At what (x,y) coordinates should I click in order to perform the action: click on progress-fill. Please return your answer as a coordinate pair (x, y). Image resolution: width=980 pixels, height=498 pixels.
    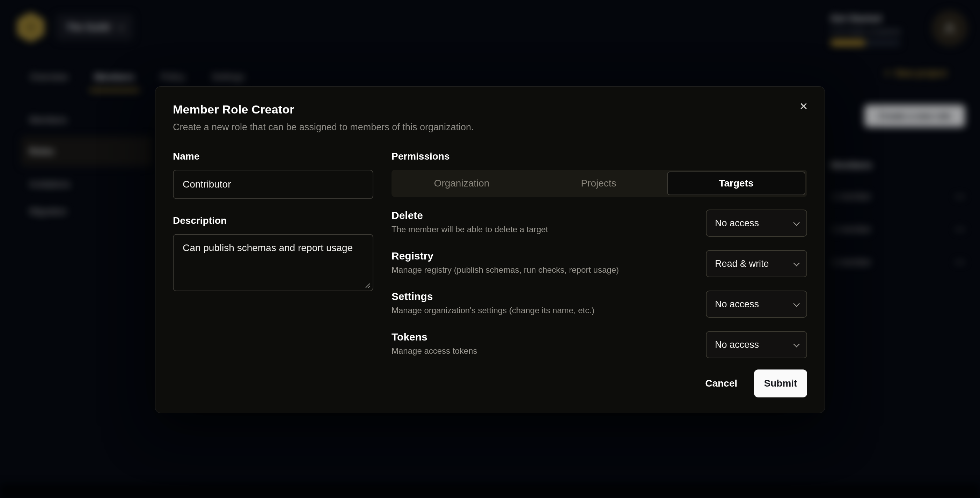
    Looking at the image, I should click on (848, 43).